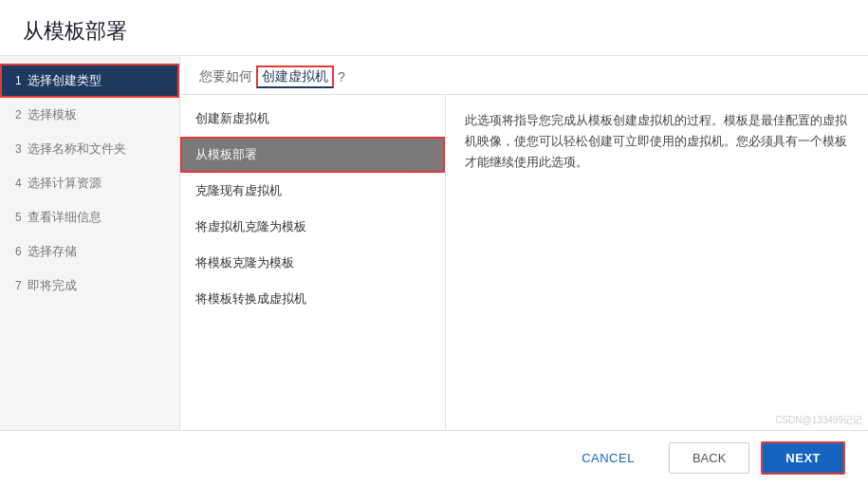 Image resolution: width=868 pixels, height=486 pixels. I want to click on sidebar-item-5: 5 查看详细信息, so click(89, 217).